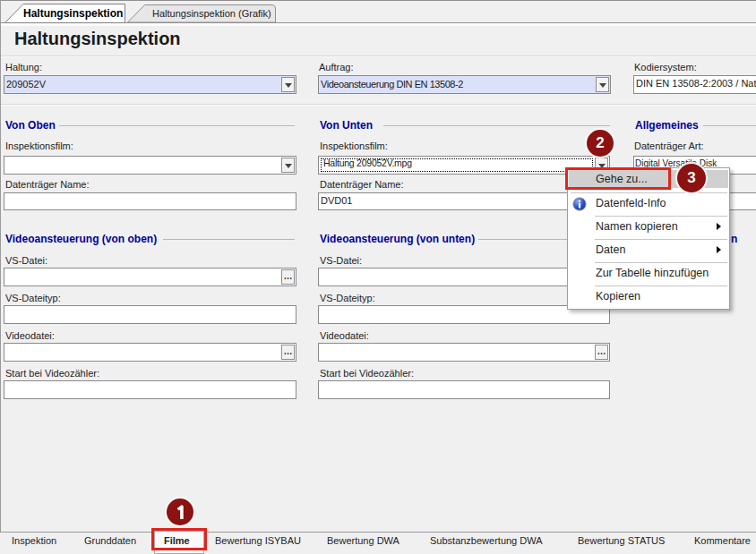 Image resolution: width=756 pixels, height=554 pixels. What do you see at coordinates (73, 13) in the screenshot?
I see `svg-text: Haltungsinspektion` at bounding box center [73, 13].